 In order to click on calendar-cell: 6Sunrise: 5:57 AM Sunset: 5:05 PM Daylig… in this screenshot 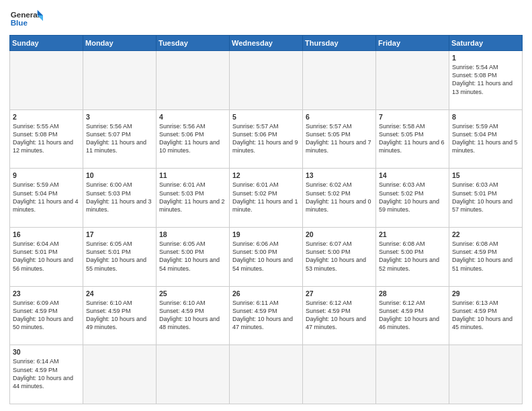, I will do `click(340, 139)`.